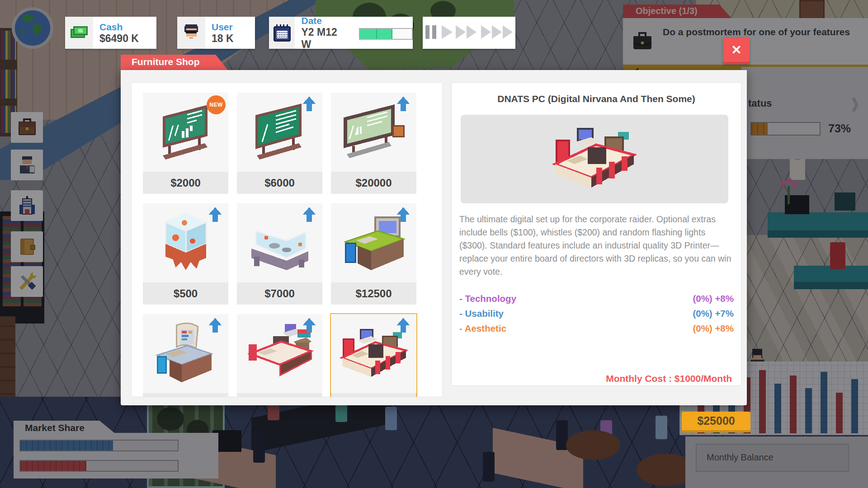 This screenshot has width=868, height=488. What do you see at coordinates (373, 143) in the screenshot?
I see `shop-item: $20000` at bounding box center [373, 143].